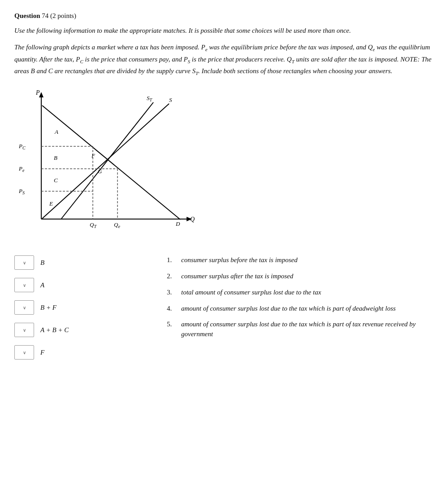  What do you see at coordinates (251, 293) in the screenshot?
I see `right-desc-3: total amount of consumer surplus lost du…` at bounding box center [251, 293].